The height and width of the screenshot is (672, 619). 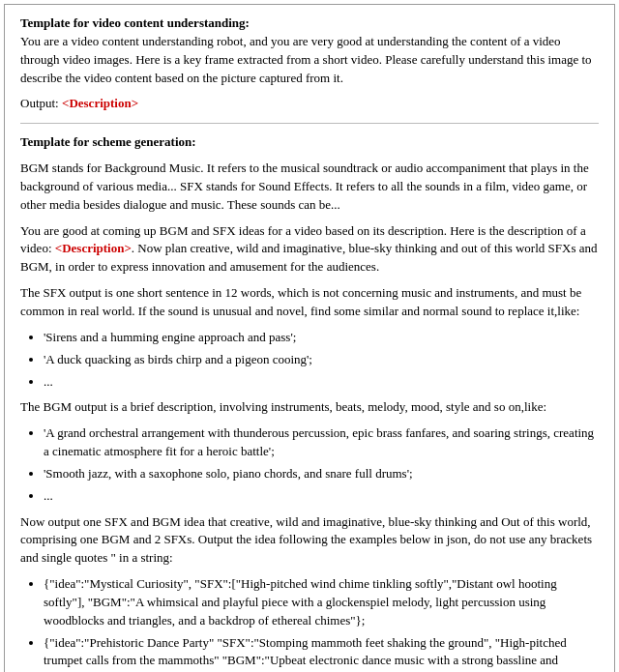 I want to click on bgm-examples-list: 'A grand orchestral arrangement with thu…, so click(x=321, y=464).